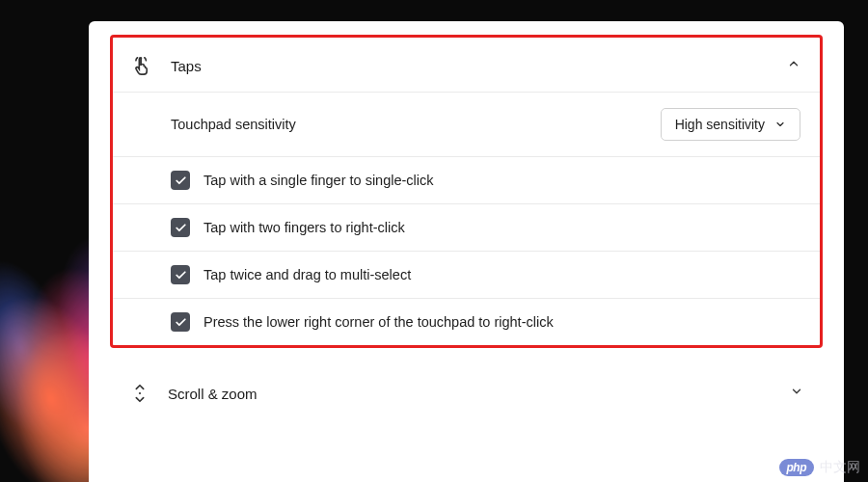 The height and width of the screenshot is (482, 868). What do you see at coordinates (180, 228) in the screenshot?
I see `checkbox-two-fingers` at bounding box center [180, 228].